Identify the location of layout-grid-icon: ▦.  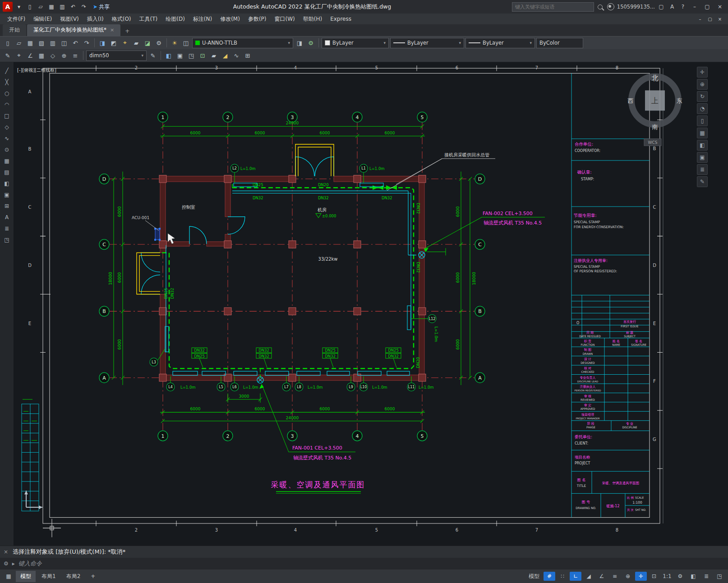
(9, 576).